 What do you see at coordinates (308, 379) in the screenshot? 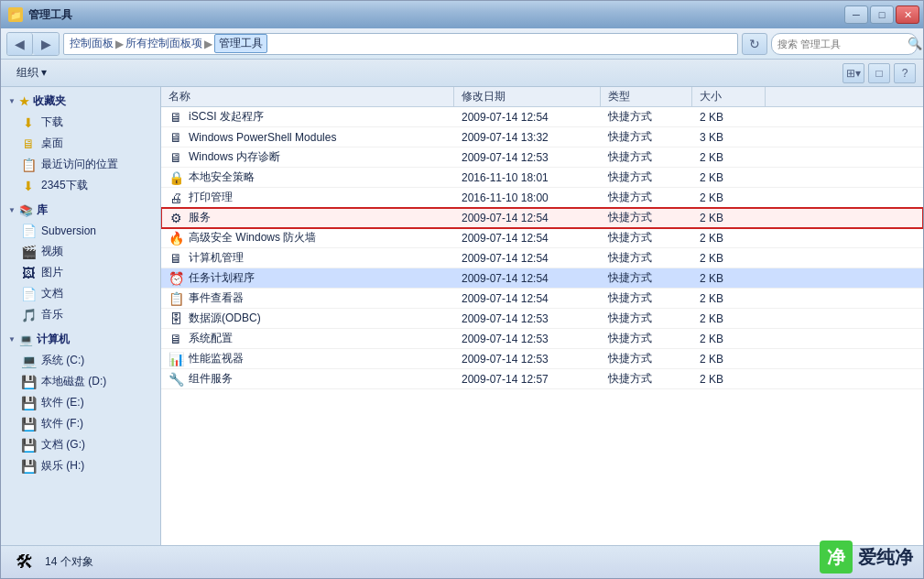
I see `file-cell-name: 🔧 组件服务` at bounding box center [308, 379].